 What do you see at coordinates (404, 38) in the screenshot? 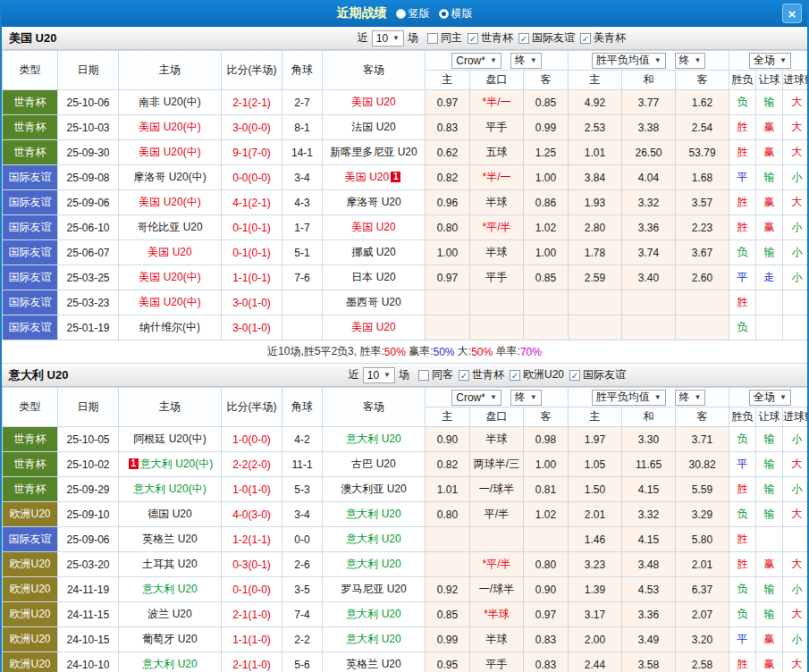
I see `section-header-bar: 美国 U20 近 10 ▼ 场 同主✓世青杯✓国际友谊✓美青杯` at bounding box center [404, 38].